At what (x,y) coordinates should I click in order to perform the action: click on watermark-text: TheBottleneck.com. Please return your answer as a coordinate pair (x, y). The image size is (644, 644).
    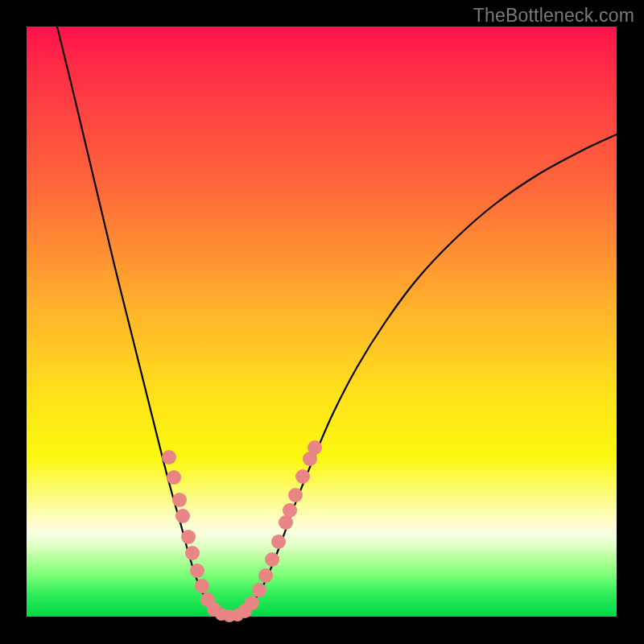
    Looking at the image, I should click on (554, 16).